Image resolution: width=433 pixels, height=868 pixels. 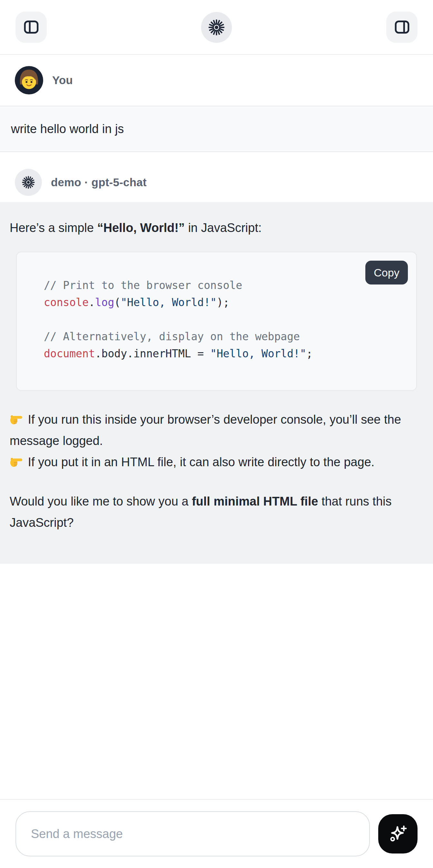 What do you see at coordinates (216, 28) in the screenshot?
I see `top-bar` at bounding box center [216, 28].